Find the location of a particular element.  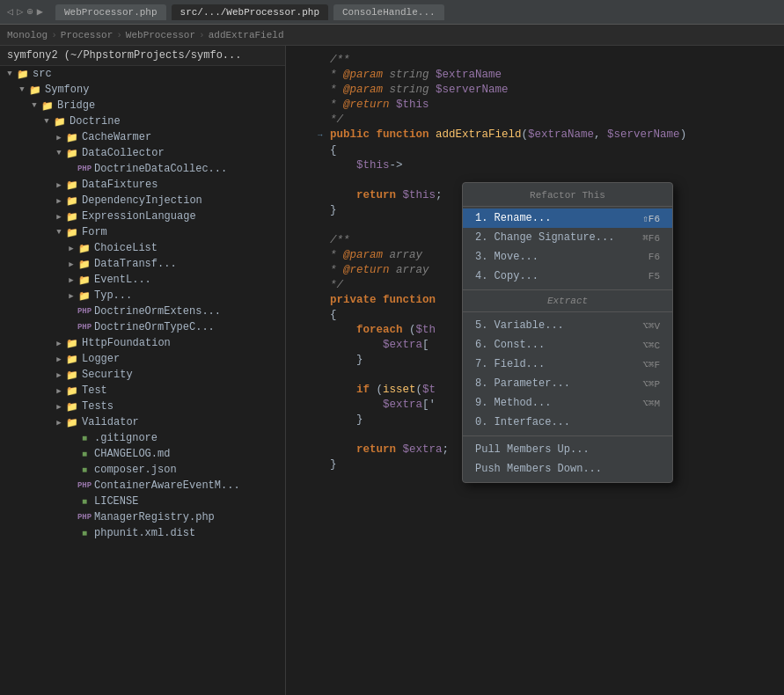

tree-item-gitignore: ▶ ■ .gitignore is located at coordinates (143, 438).